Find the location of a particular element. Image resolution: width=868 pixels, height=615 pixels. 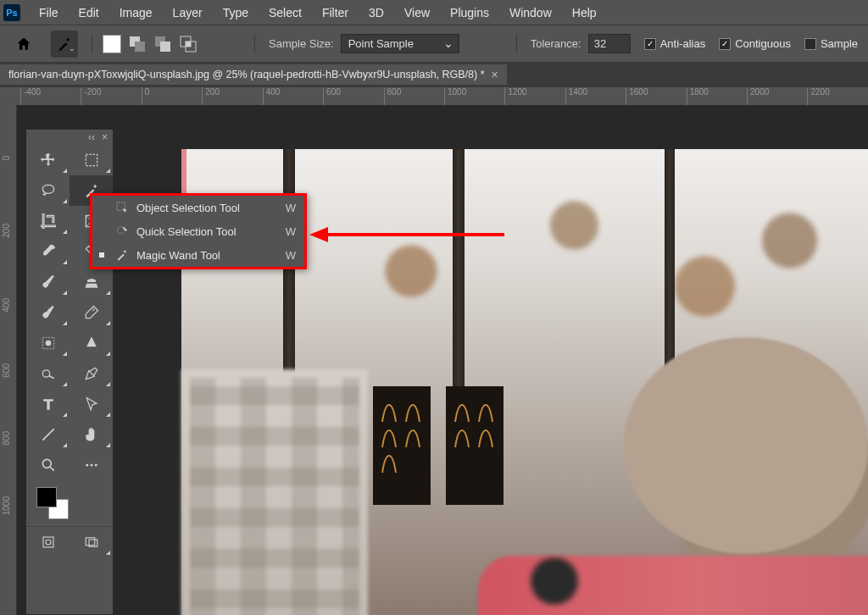

pen-tool is located at coordinates (92, 374).